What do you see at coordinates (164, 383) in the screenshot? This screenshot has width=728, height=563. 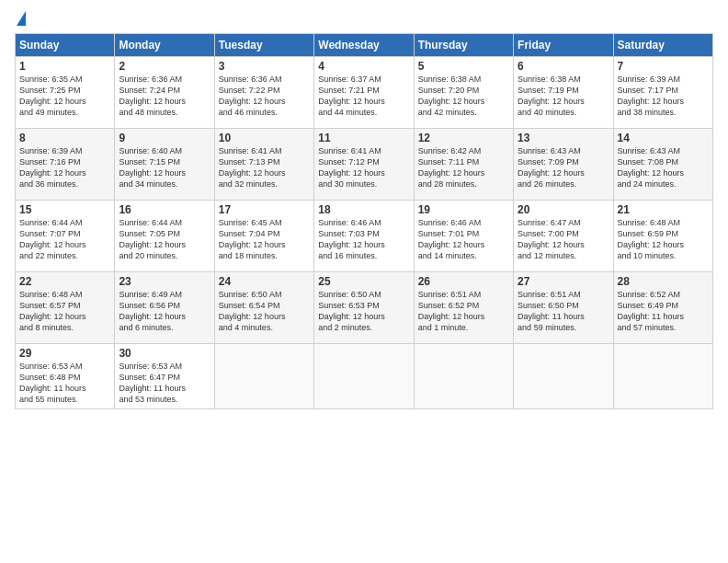 I see `day-info: Sunrise: 6:53 AM Sunset: 6:47 PM Dayligh…` at bounding box center [164, 383].